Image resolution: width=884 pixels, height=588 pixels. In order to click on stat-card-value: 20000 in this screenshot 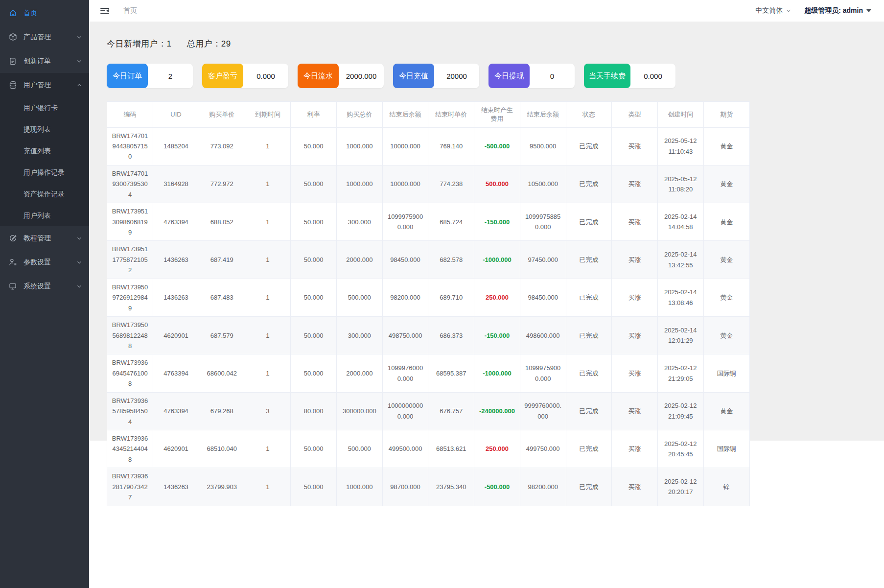, I will do `click(457, 76)`.